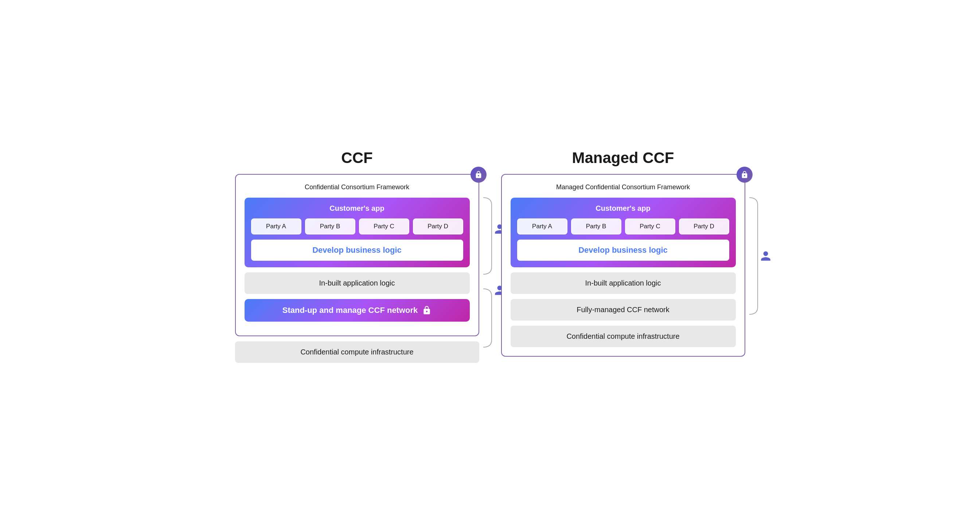  Describe the element at coordinates (745, 175) in the screenshot. I see `managed-ccf-lock-badge` at that location.